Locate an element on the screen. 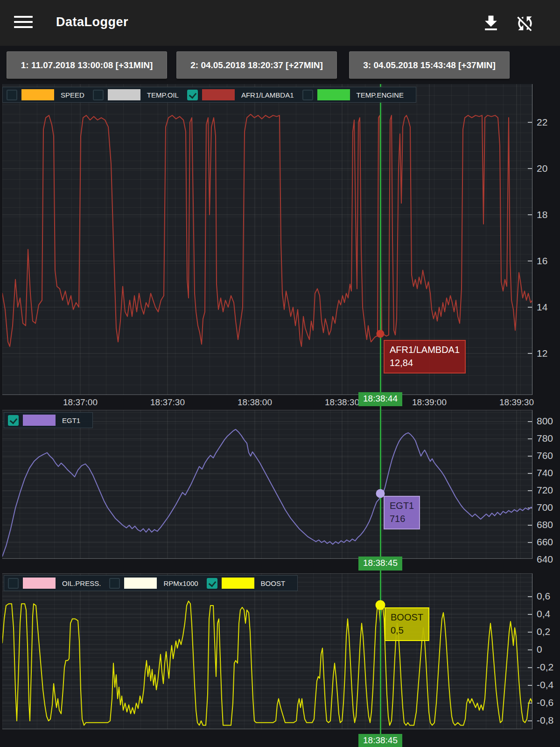 This screenshot has width=560, height=747. y-tick-label: 0 is located at coordinates (539, 649).